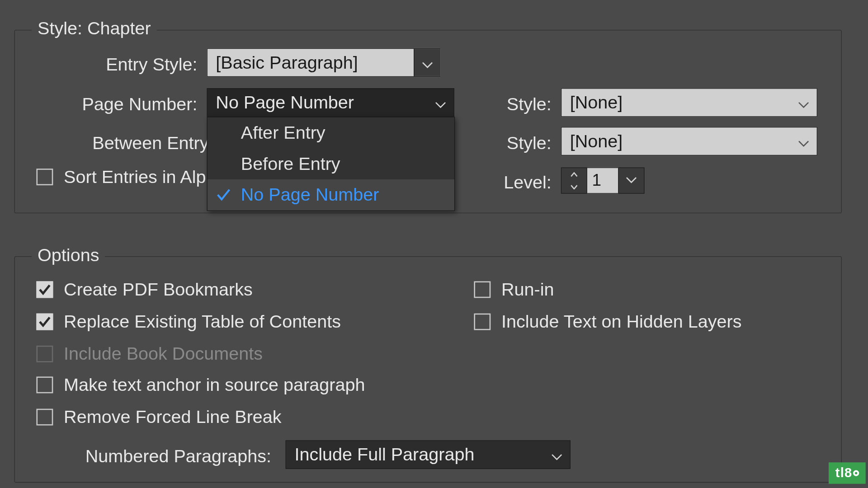  Describe the element at coordinates (603, 181) in the screenshot. I see `level-value: 1` at that location.